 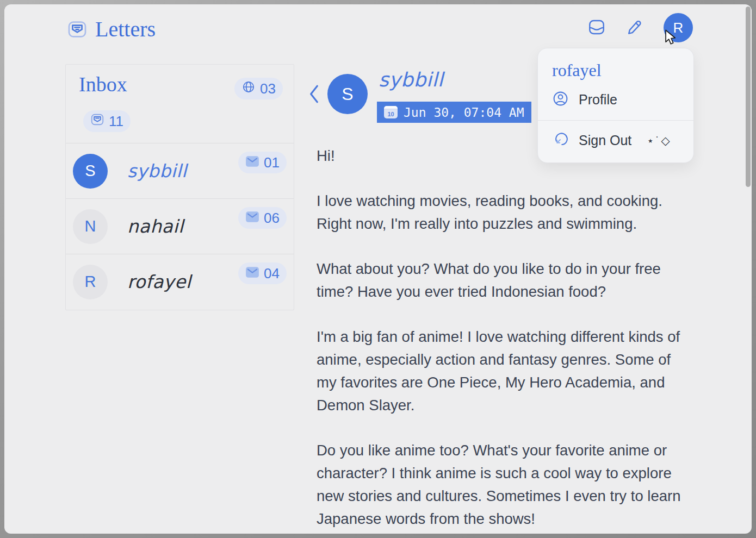 I want to click on app-title: Letters, so click(x=125, y=29).